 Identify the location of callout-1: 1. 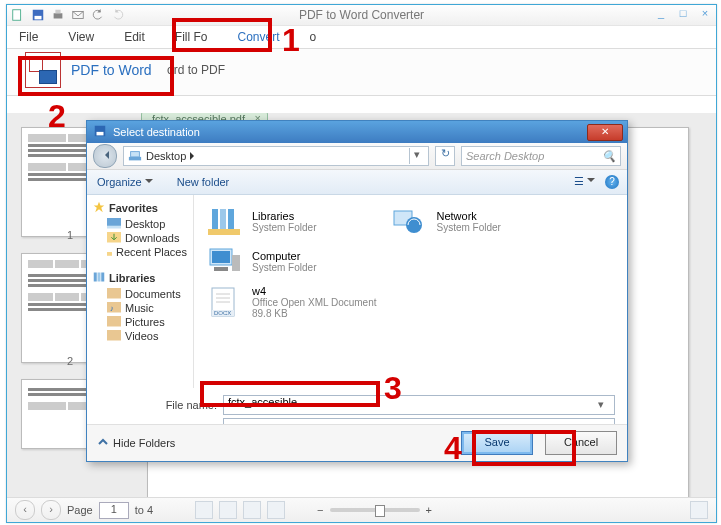
(291, 40).